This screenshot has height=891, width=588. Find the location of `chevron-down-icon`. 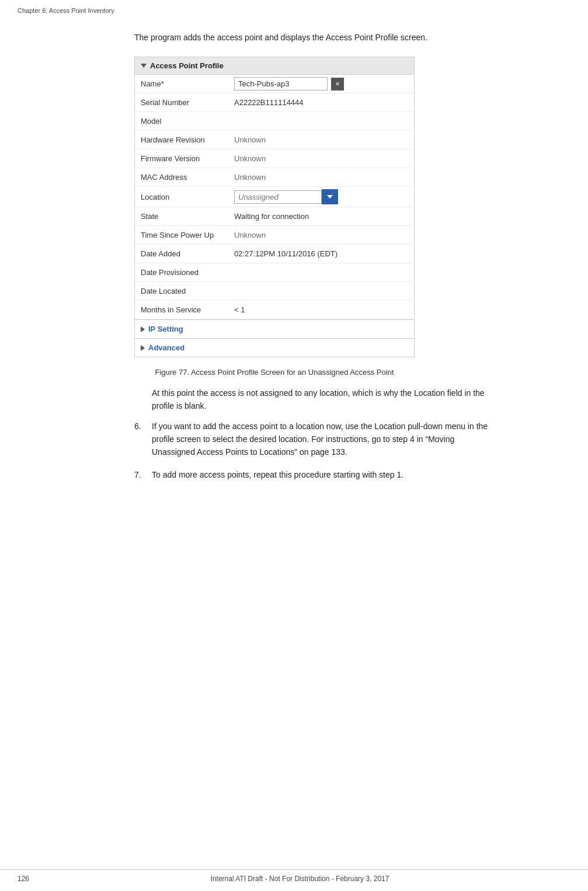

chevron-down-icon is located at coordinates (330, 197).